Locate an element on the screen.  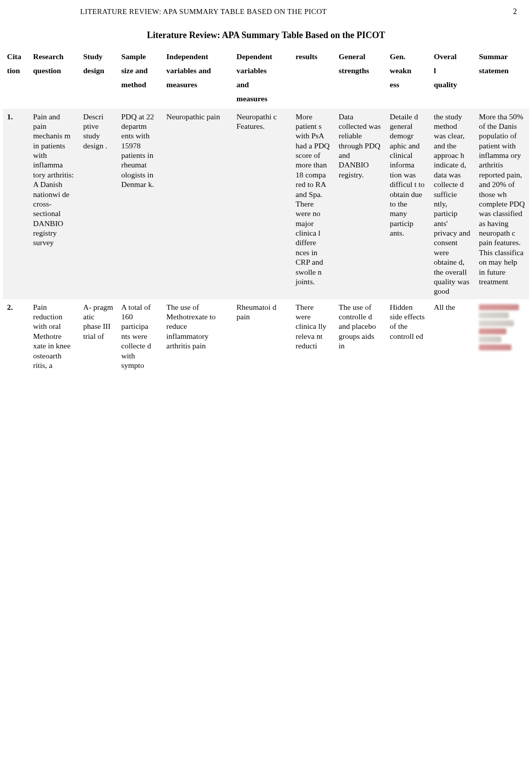
header-citation: Citation is located at coordinates (16, 78).